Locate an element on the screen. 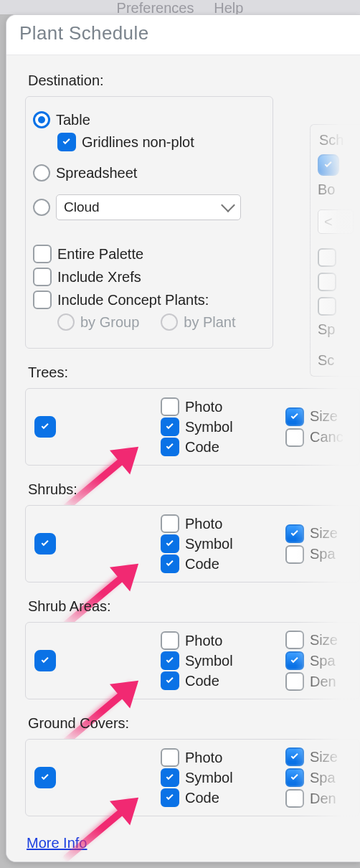  destination-label: Destination: is located at coordinates (194, 80).